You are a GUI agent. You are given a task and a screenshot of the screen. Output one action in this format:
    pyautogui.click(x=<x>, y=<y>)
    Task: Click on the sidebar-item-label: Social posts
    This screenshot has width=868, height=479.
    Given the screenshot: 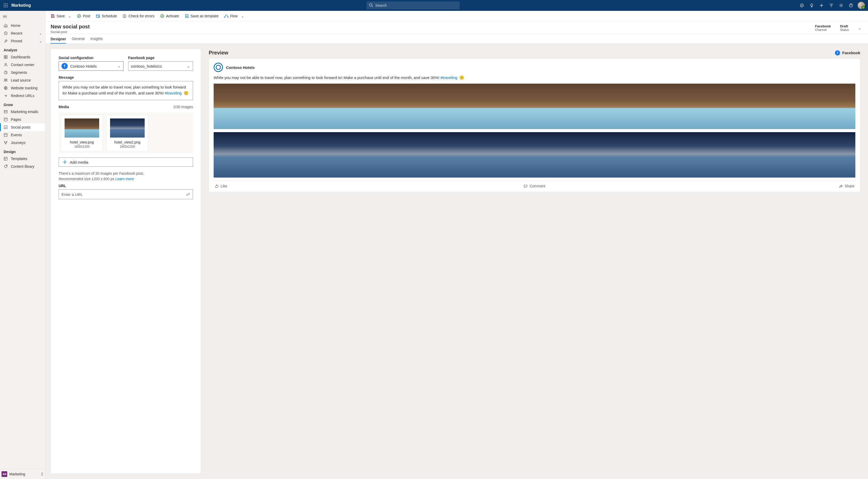 What is the action you would take?
    pyautogui.click(x=21, y=127)
    